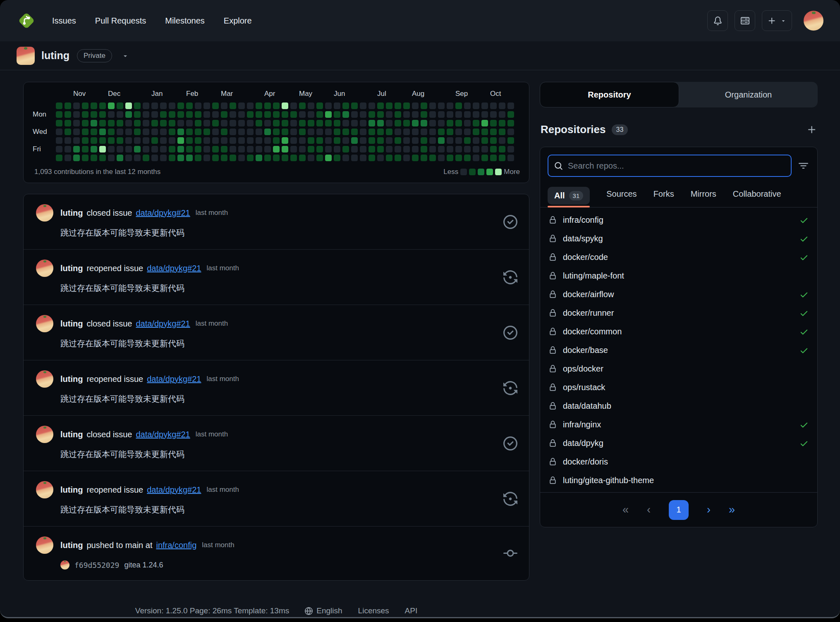 The width and height of the screenshot is (840, 622). I want to click on repo-list-item: docker/code, so click(679, 257).